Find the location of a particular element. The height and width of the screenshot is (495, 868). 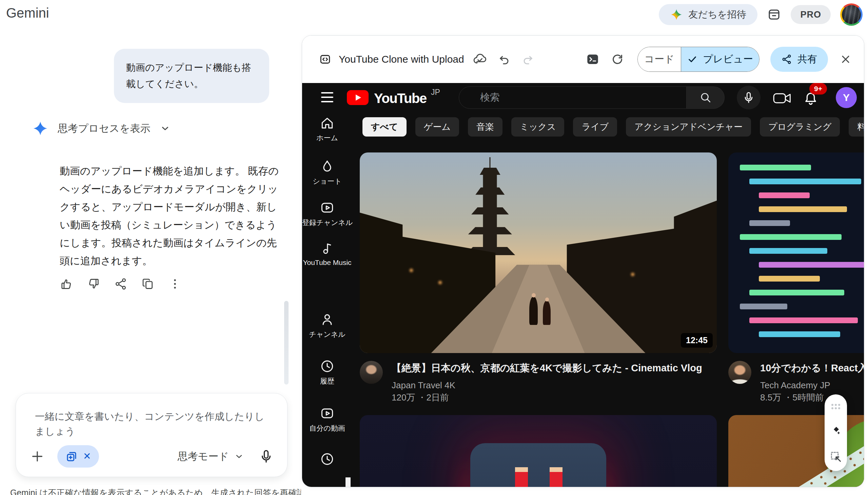

clock-icon is located at coordinates (327, 459).